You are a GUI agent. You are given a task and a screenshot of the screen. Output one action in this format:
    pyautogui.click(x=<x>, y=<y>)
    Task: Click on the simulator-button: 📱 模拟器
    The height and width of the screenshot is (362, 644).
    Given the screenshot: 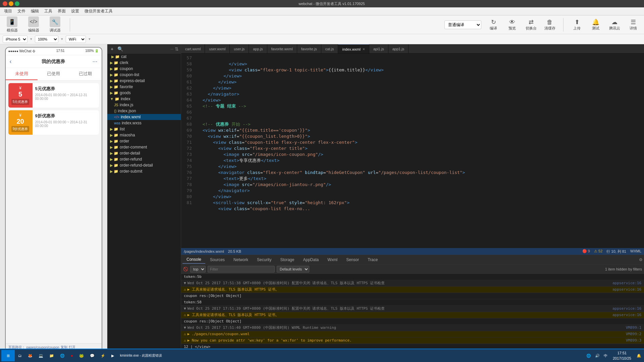 What is the action you would take?
    pyautogui.click(x=12, y=25)
    